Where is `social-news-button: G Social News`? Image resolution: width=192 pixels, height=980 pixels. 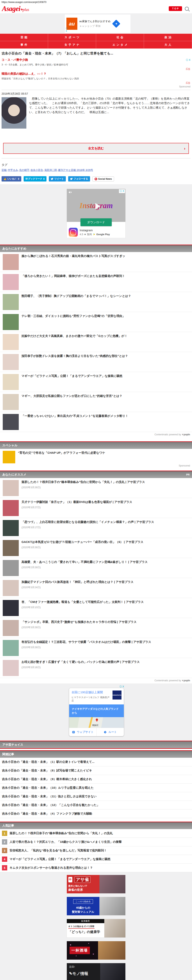
social-news-button: G Social News is located at coordinates (103, 179).